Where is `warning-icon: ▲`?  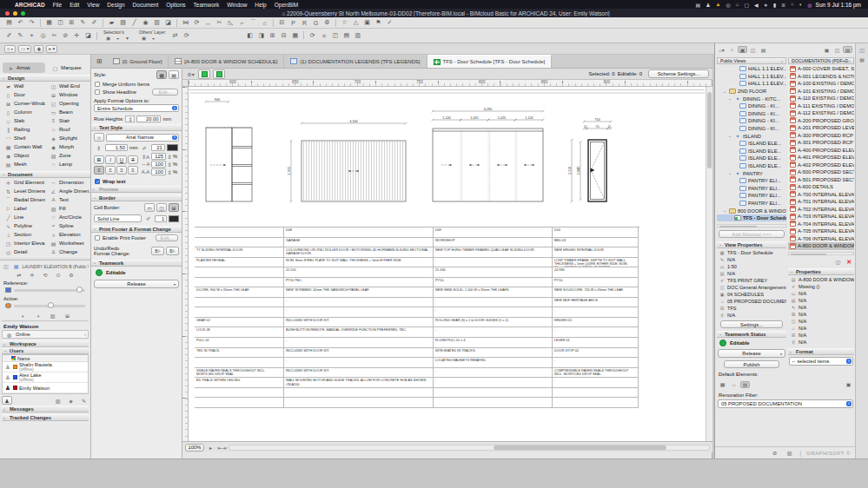 warning-icon: ▲ is located at coordinates (719, 4).